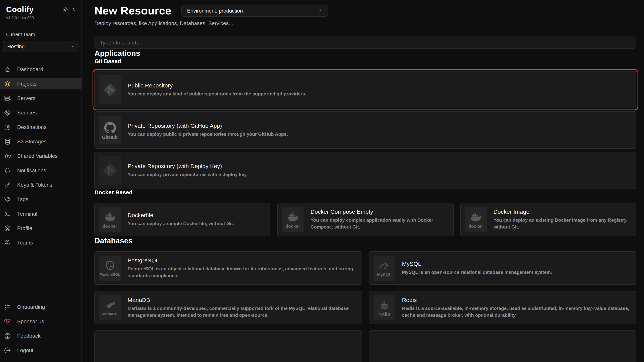  What do you see at coordinates (208, 134) in the screenshot?
I see `card-description: You can deploy public & private reposito…` at bounding box center [208, 134].